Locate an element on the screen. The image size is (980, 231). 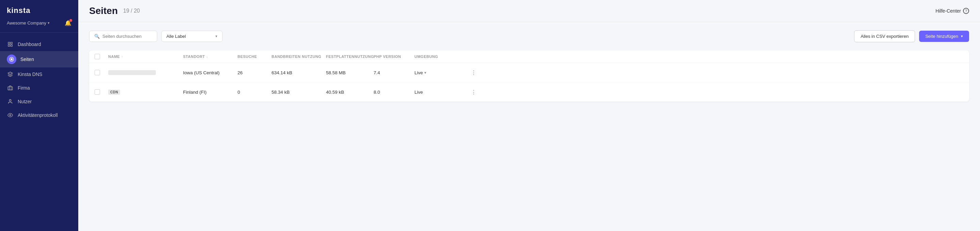
sidebar-item-label: Kinsta DNS is located at coordinates (30, 74).